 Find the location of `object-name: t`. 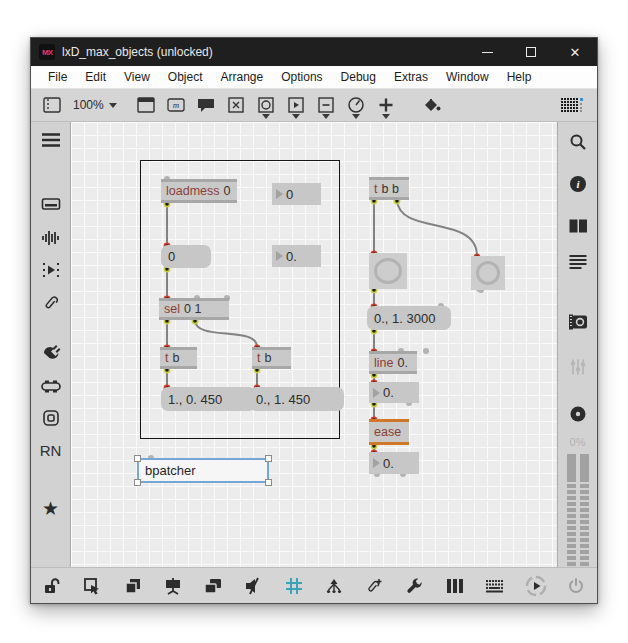

object-name: t is located at coordinates (258, 358).